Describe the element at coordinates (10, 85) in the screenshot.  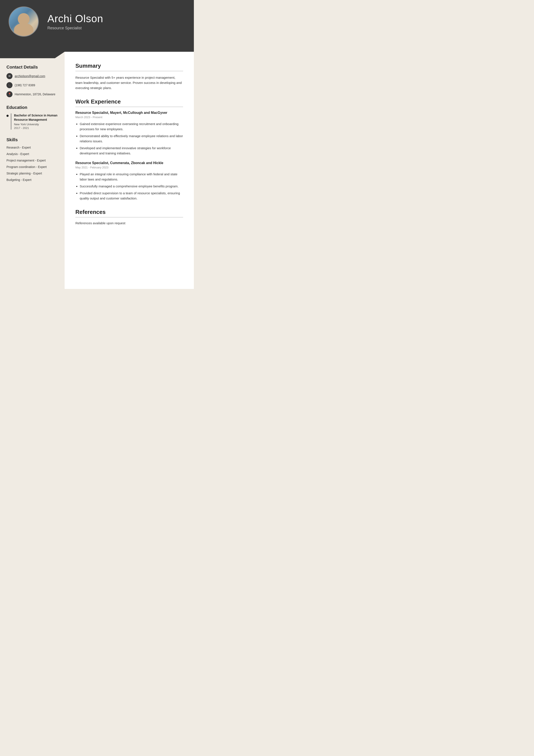
I see `phone-icon: 📞` at that location.